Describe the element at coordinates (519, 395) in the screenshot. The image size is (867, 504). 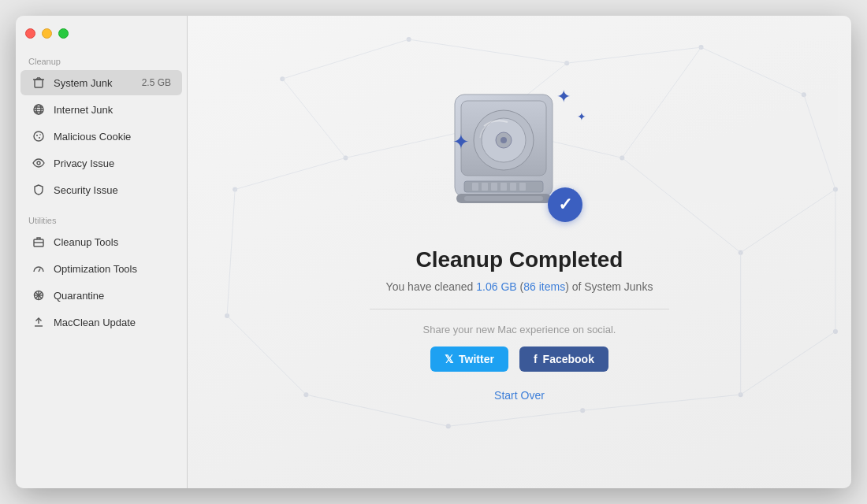
I see `start-over-button: Start Over` at that location.